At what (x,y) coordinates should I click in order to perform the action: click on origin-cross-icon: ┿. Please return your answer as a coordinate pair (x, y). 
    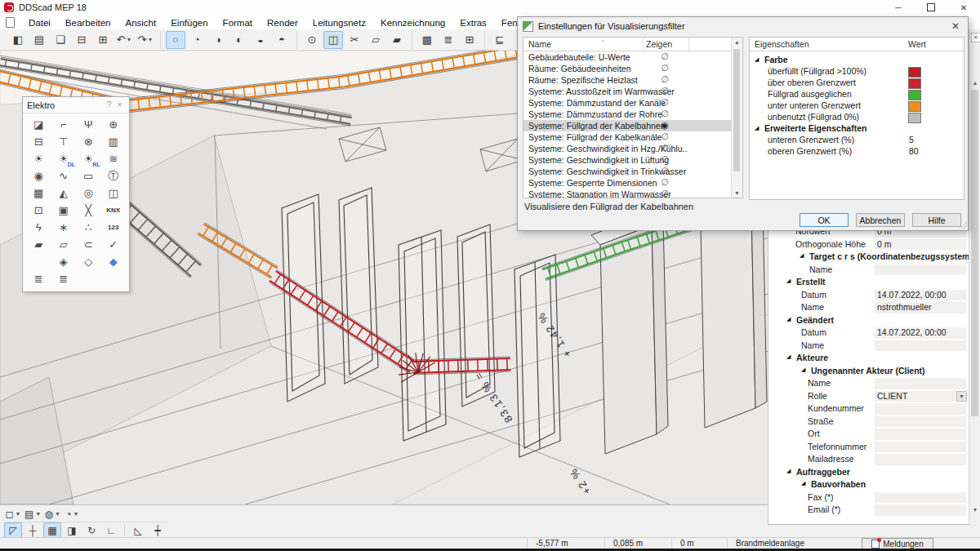
    Looking at the image, I should click on (158, 531).